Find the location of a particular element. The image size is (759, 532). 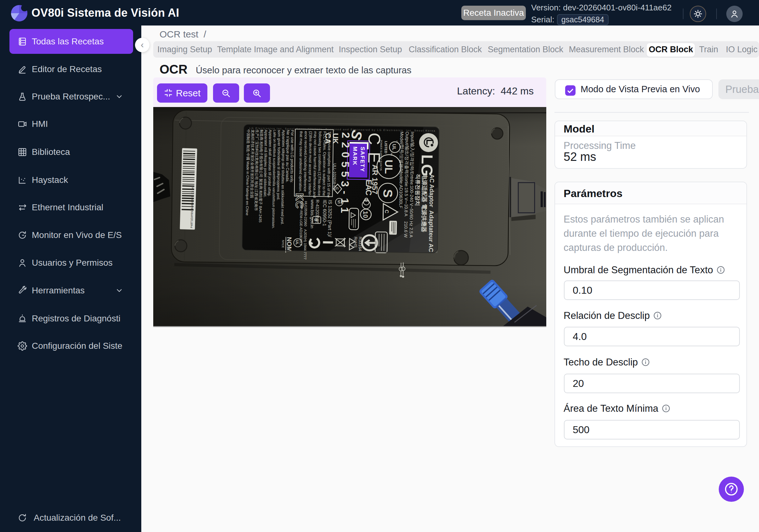

svg-text: www.bis.gov.in is located at coordinates (312, 214).